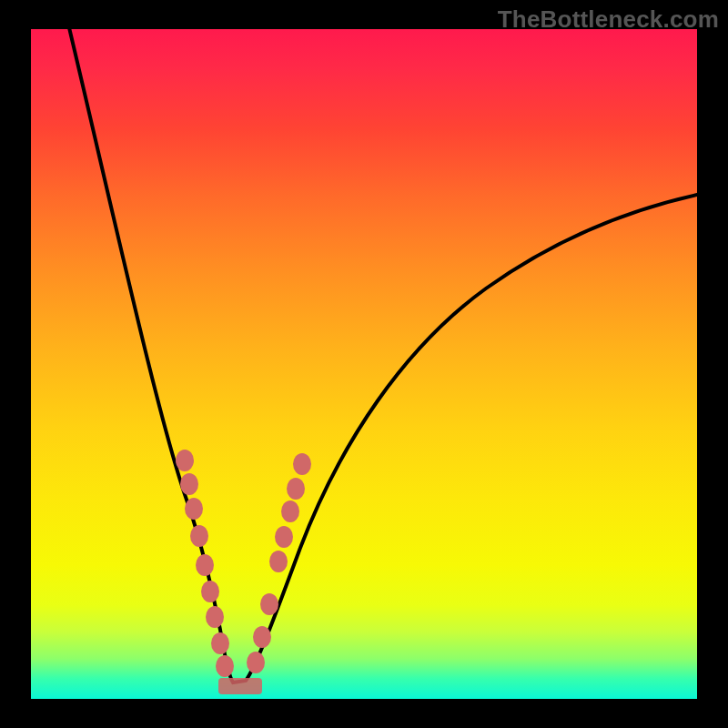 The width and height of the screenshot is (728, 728). I want to click on bottom-bar, so click(240, 686).